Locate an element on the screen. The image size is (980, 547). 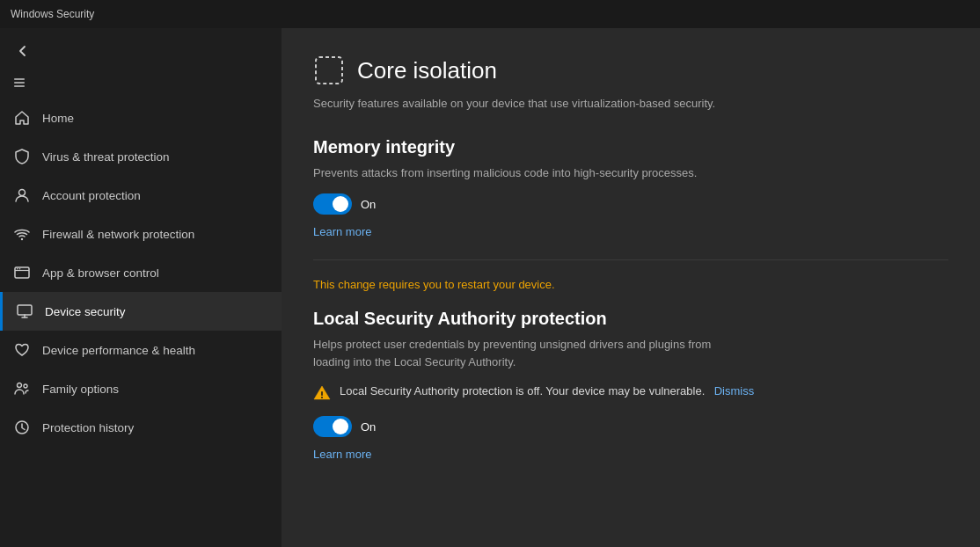
browser-icon is located at coordinates (22, 273).